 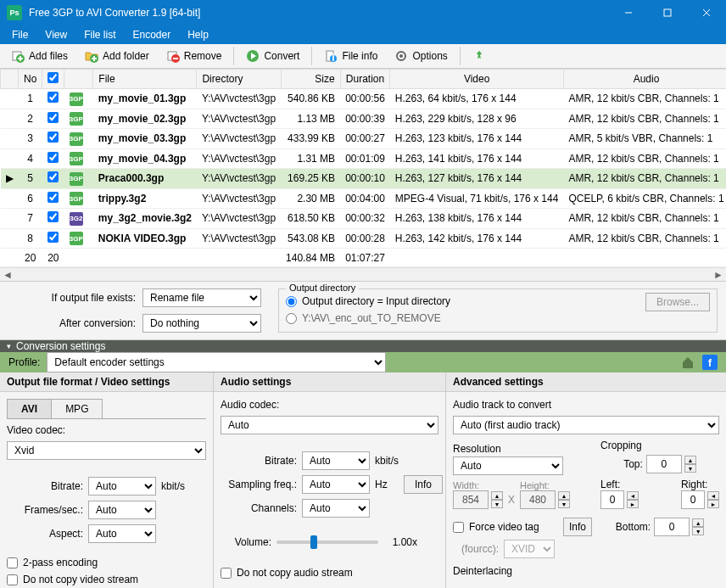 I want to click on file-duration: 00:00:10, so click(x=365, y=179).